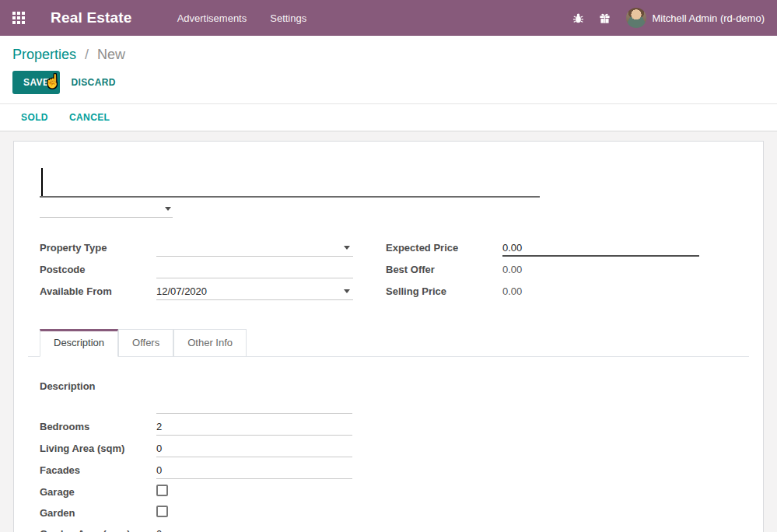 The height and width of the screenshot is (532, 777). I want to click on postcode-input, so click(255, 270).